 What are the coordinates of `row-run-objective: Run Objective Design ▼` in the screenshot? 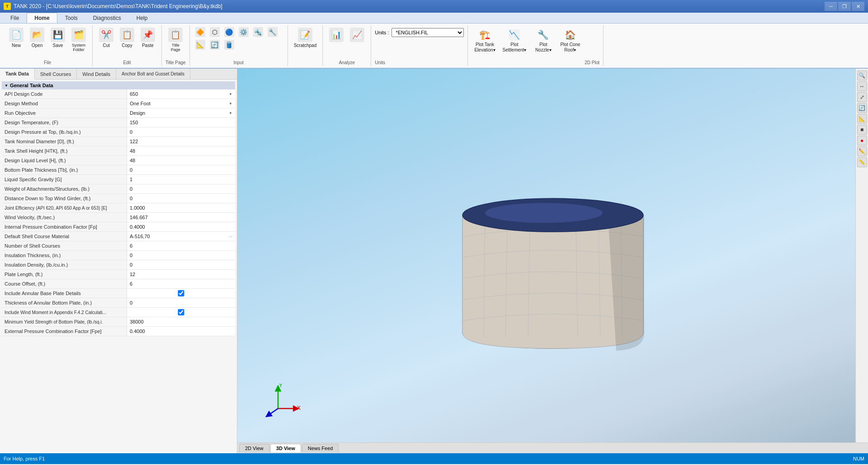 It's located at (118, 113).